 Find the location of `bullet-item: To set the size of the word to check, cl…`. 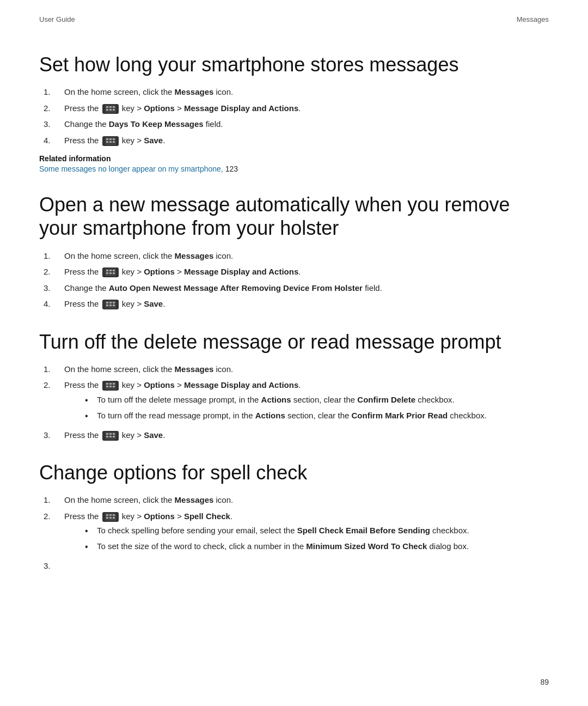

bullet-item: To set the size of the word to check, cl… is located at coordinates (317, 547).